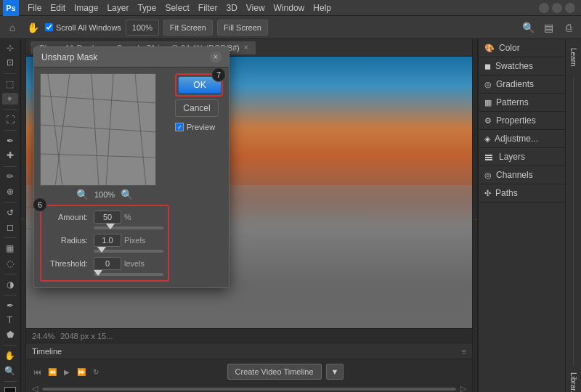  Describe the element at coordinates (243, 28) in the screenshot. I see `fill-screen-button: Fill Screen` at that location.